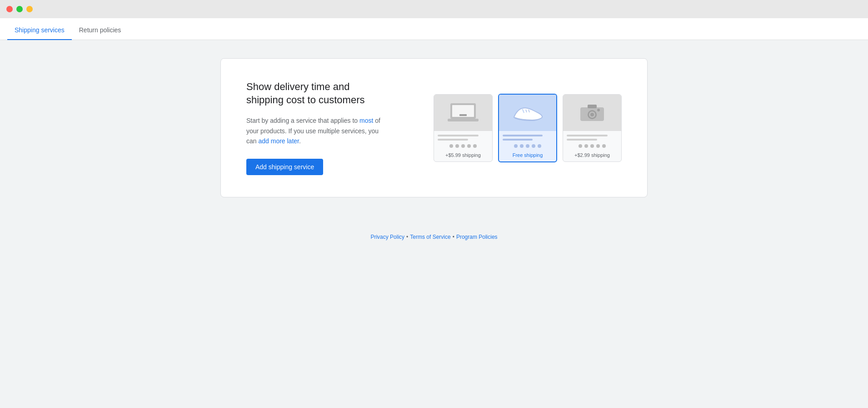  I want to click on add-shipping-service-button: Add shipping service, so click(284, 167).